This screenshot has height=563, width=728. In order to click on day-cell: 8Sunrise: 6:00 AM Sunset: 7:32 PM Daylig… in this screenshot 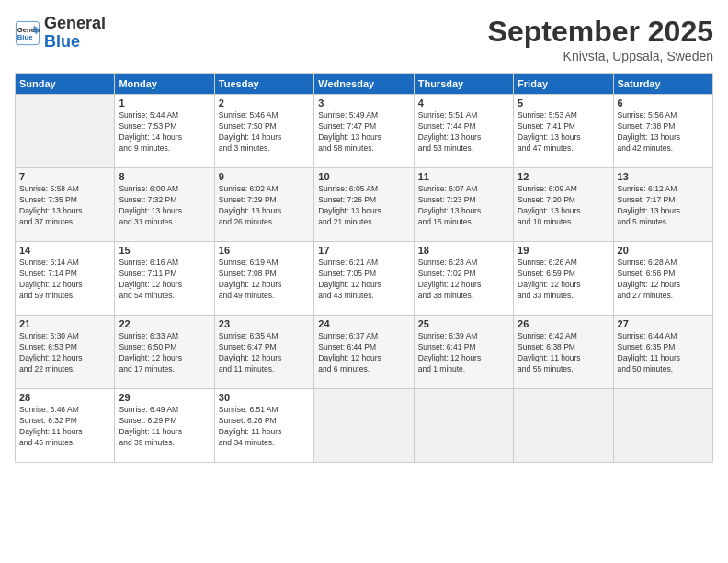, I will do `click(165, 205)`.